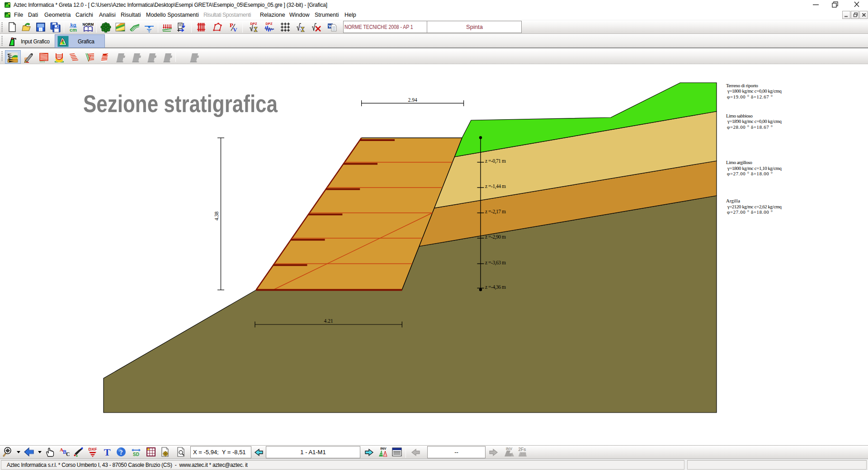 The height and width of the screenshot is (470, 868). What do you see at coordinates (755, 121) in the screenshot?
I see `svg-text: γ=1890 kg/mc c=0,00 kg/cmq` at bounding box center [755, 121].